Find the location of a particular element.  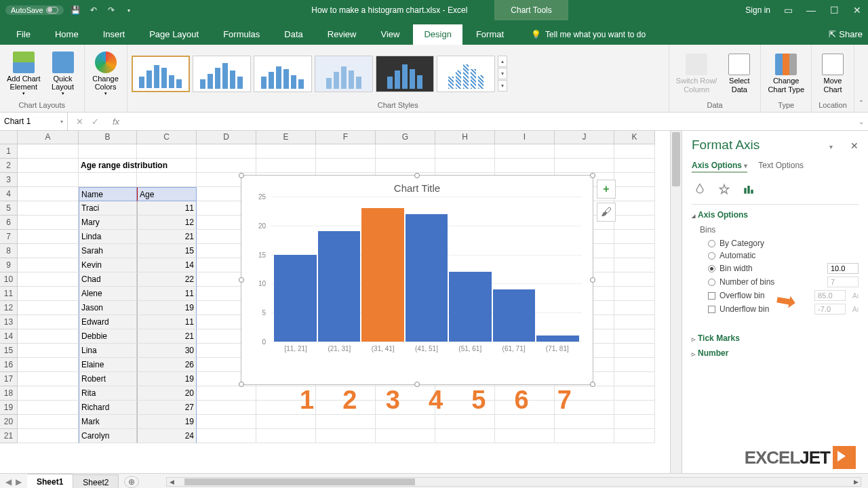

cell: 19 is located at coordinates (167, 308).